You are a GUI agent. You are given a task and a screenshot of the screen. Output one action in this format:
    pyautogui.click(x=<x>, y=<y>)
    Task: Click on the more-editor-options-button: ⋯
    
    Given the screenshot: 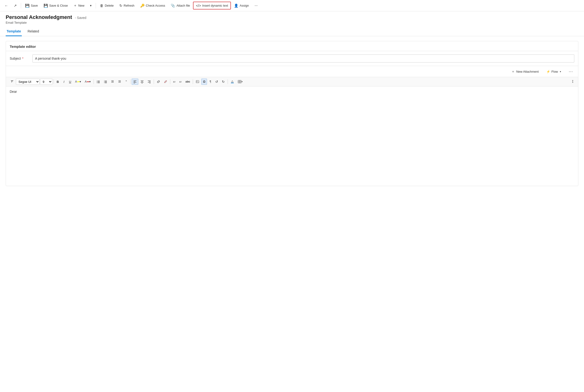 What is the action you would take?
    pyautogui.click(x=571, y=72)
    